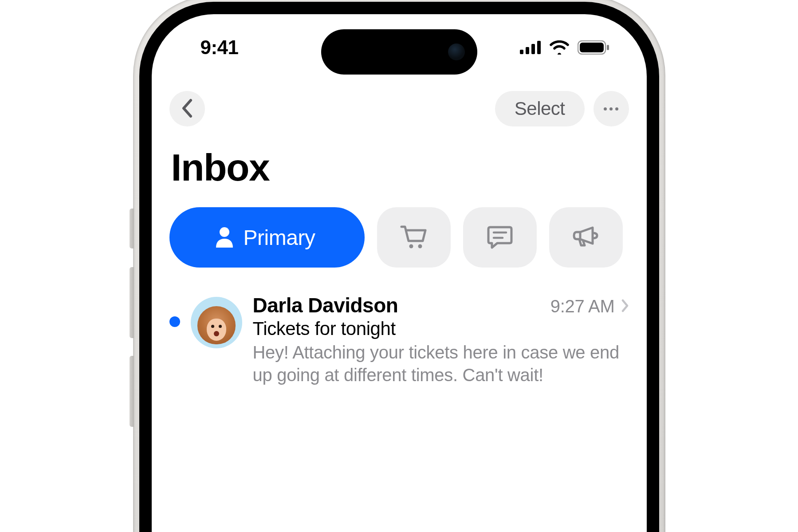 This screenshot has width=798, height=532. I want to click on email-time: 9:27 AM, so click(583, 306).